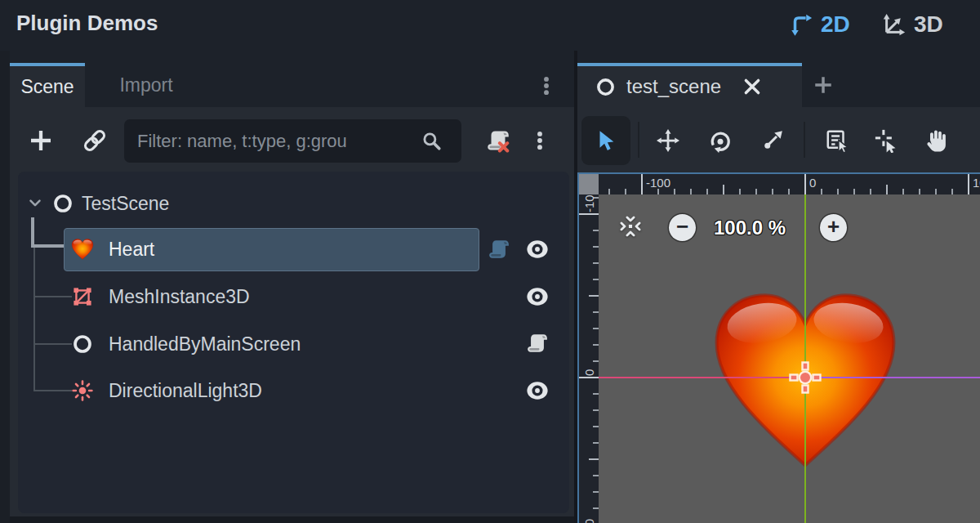  I want to click on tree-row-label: TestScene, so click(126, 204).